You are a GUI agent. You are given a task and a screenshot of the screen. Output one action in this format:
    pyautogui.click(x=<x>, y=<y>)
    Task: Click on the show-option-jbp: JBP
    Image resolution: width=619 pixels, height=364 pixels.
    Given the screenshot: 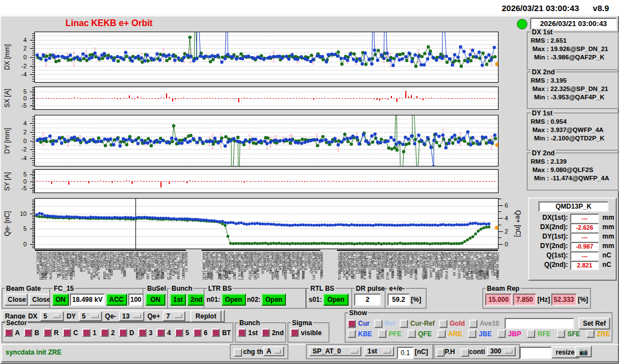 What is the action you would take?
    pyautogui.click(x=509, y=334)
    